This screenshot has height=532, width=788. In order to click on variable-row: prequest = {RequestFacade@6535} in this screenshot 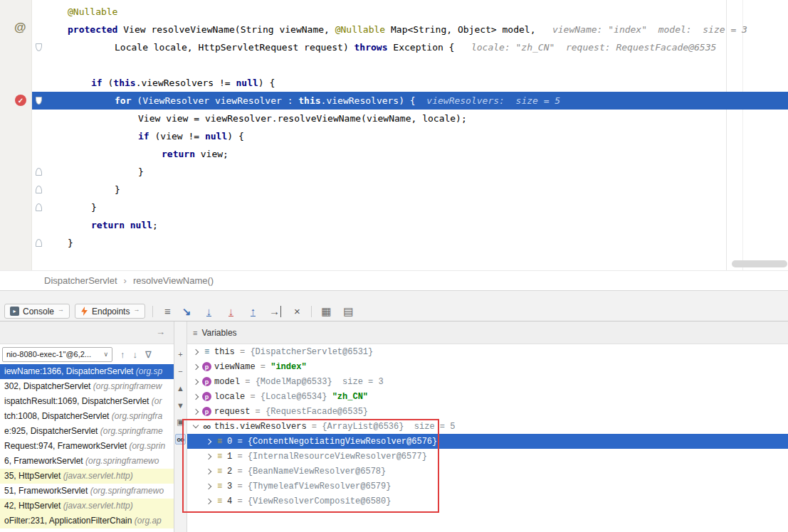, I will do `click(488, 411)`.